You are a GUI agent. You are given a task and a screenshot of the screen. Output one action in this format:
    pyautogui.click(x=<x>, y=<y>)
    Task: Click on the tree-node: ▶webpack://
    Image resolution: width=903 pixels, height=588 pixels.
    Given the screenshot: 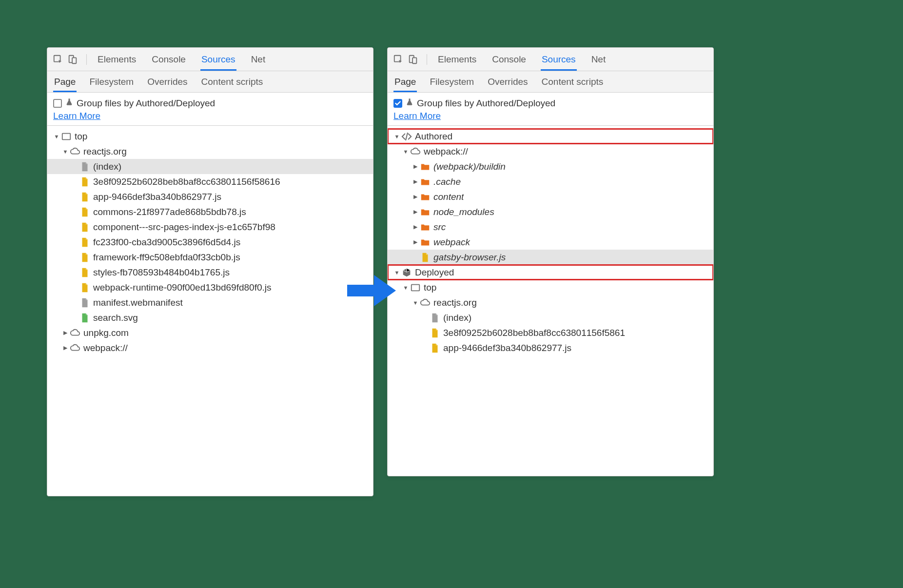 What is the action you would take?
    pyautogui.click(x=210, y=348)
    